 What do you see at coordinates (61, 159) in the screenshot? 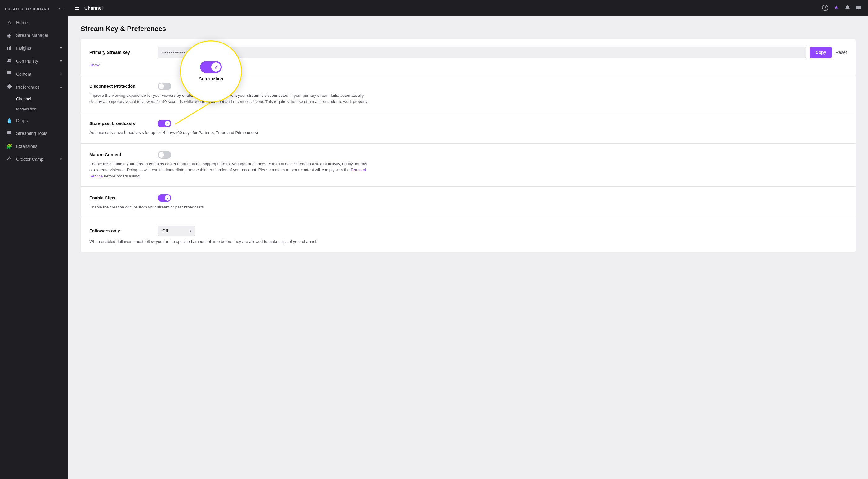
I see `external-link-icon: ↗` at bounding box center [61, 159].